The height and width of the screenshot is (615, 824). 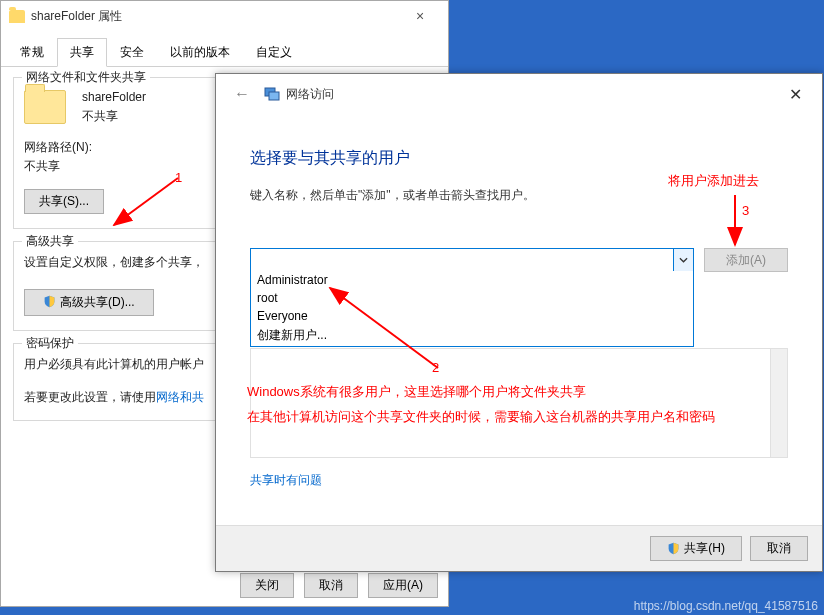 What do you see at coordinates (17, 16) in the screenshot?
I see `folder-icon` at bounding box center [17, 16].